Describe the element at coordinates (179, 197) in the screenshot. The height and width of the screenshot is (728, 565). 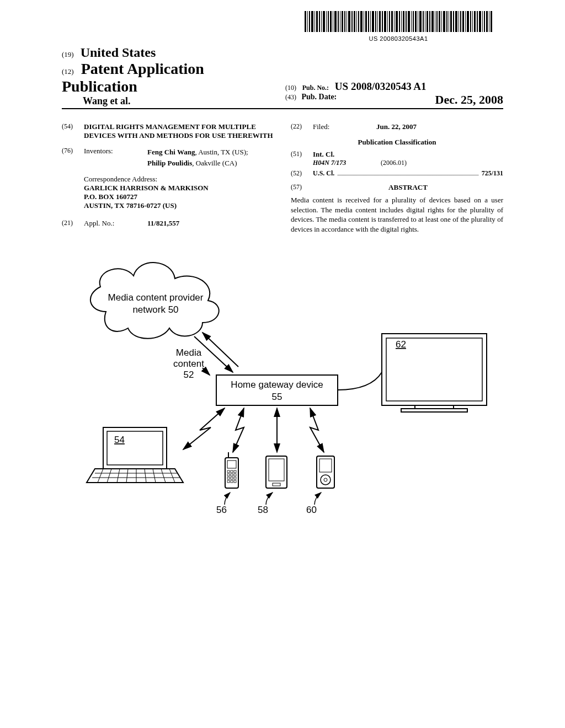
I see `correspondence-line-2: P.O. BOX 160727` at that location.